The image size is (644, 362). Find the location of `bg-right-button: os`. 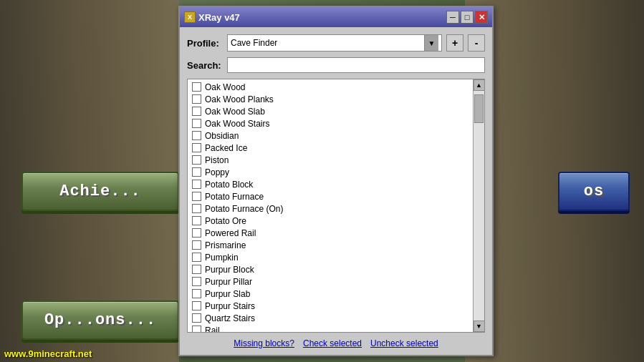

bg-right-button: os is located at coordinates (594, 192).